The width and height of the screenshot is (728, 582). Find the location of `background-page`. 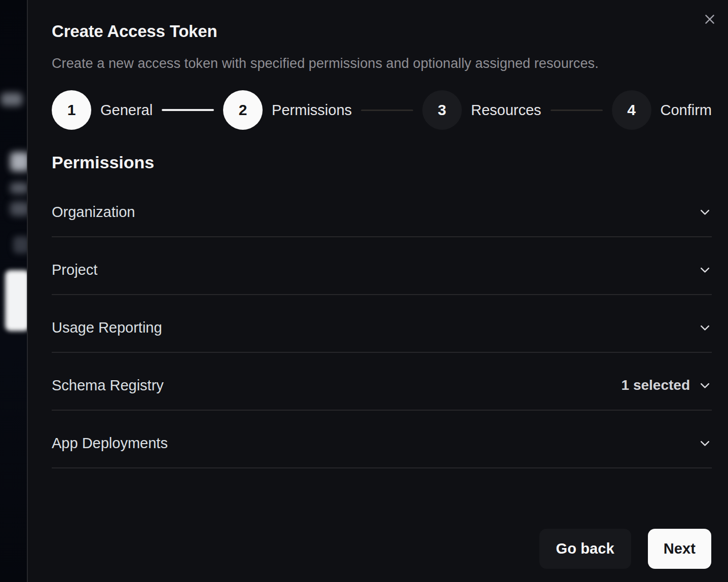

background-page is located at coordinates (13, 291).